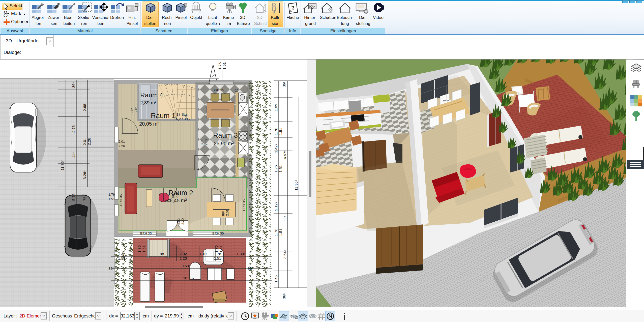 The height and width of the screenshot is (322, 644). I want to click on svg-text: 25,90 m², so click(224, 143).